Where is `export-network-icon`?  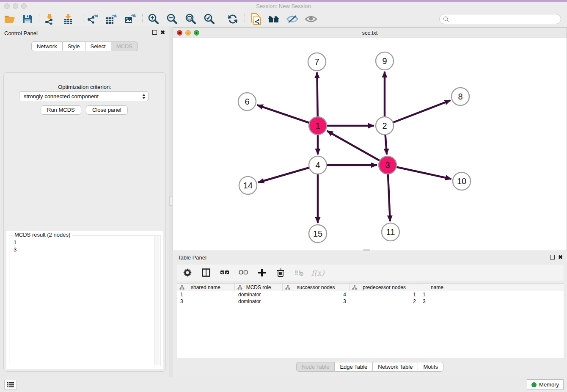 export-network-icon is located at coordinates (93, 19).